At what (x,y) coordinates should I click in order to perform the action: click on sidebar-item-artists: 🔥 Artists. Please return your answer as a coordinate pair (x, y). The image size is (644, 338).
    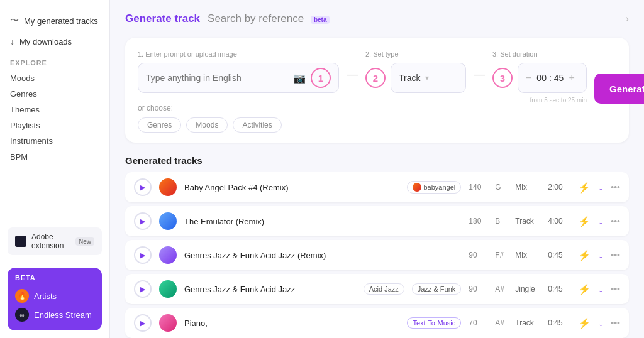
    Looking at the image, I should click on (55, 296).